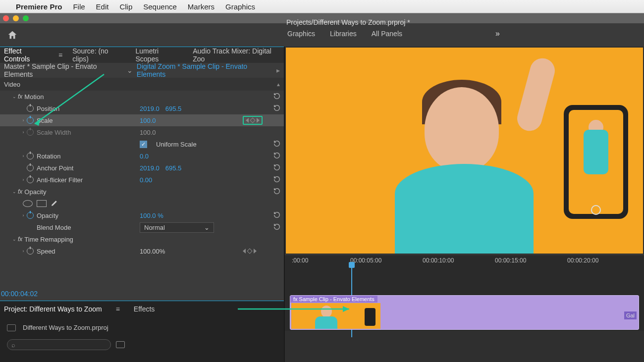 This screenshot has width=644, height=362. Describe the element at coordinates (142, 192) in the screenshot. I see `effect-opacity: ⌄fx Opacity` at that location.